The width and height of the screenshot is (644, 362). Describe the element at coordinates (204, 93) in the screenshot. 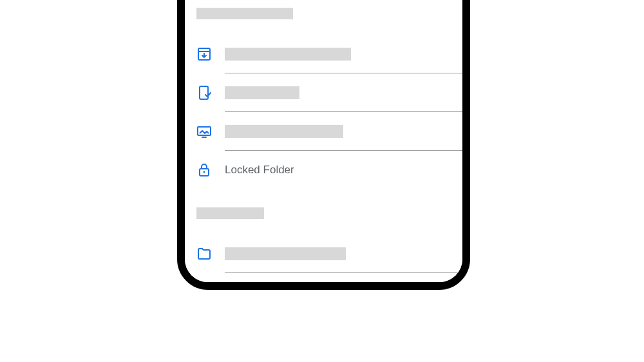

I see `device-check-icon` at that location.